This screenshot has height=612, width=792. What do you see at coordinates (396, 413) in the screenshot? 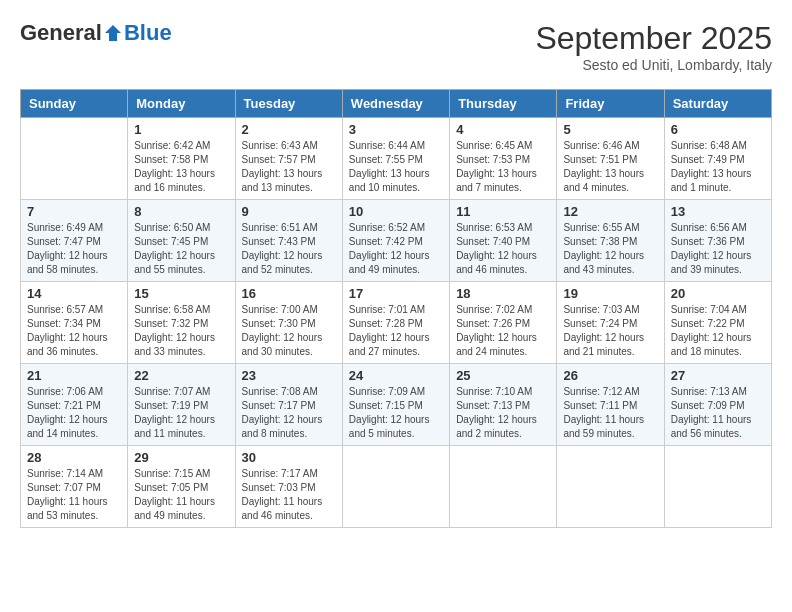
I see `day-info: Sunrise: 7:09 AMSunset: 7:15 PMDaylight:…` at bounding box center [396, 413].